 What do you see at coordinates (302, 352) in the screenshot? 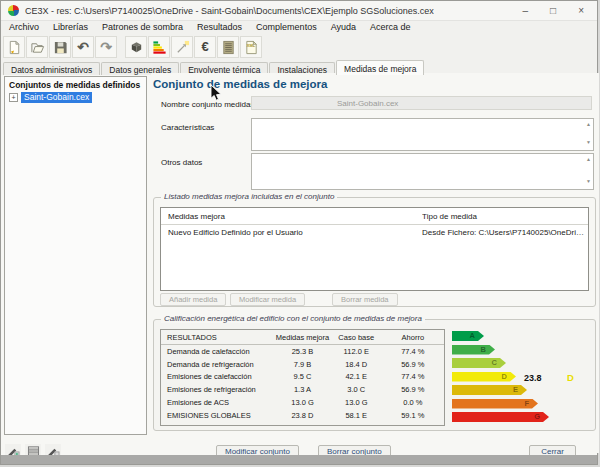
I see `results-row: Demanda de calefacción25.3 B112.0 E77.4 …` at bounding box center [302, 352].